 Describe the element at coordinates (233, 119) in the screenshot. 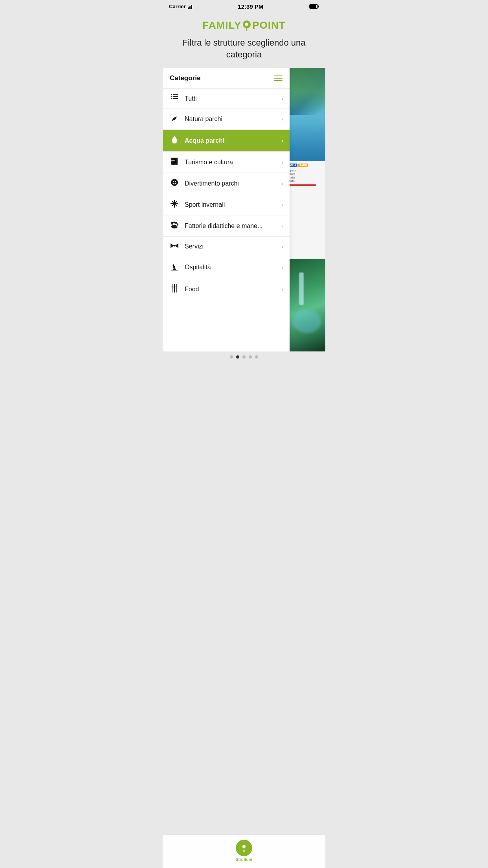

I see `category-label-natura: Natura parchi` at that location.